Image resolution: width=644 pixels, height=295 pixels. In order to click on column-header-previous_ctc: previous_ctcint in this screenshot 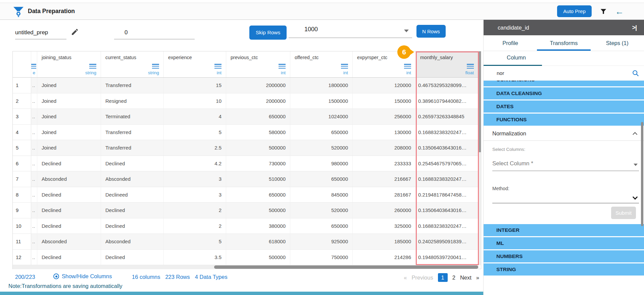, I will do `click(258, 65)`.